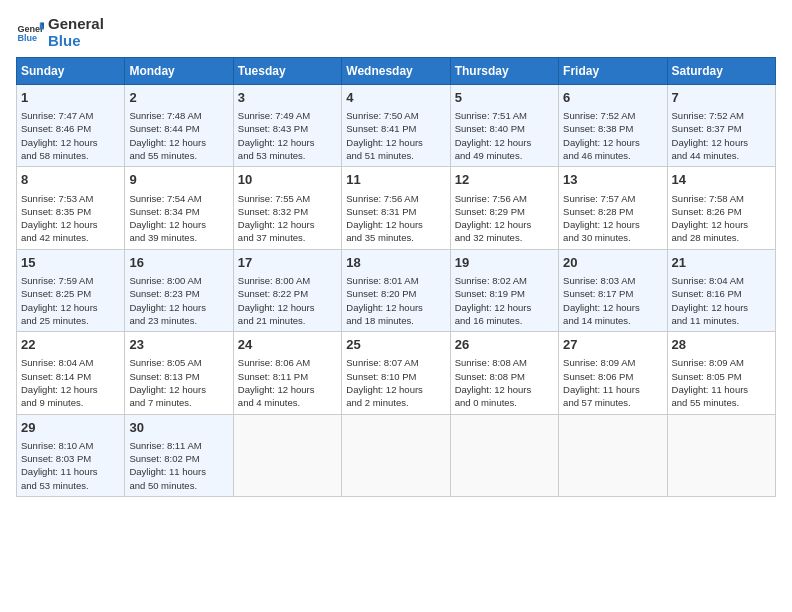 This screenshot has width=792, height=612. Describe the element at coordinates (504, 98) in the screenshot. I see `day-number: 5` at that location.